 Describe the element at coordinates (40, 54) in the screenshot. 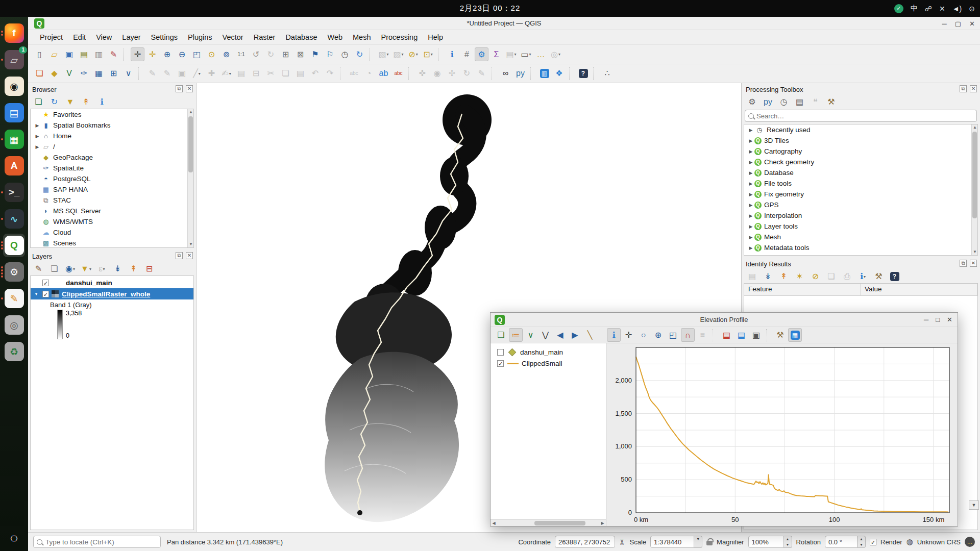

I see `new-project: ▯` at that location.